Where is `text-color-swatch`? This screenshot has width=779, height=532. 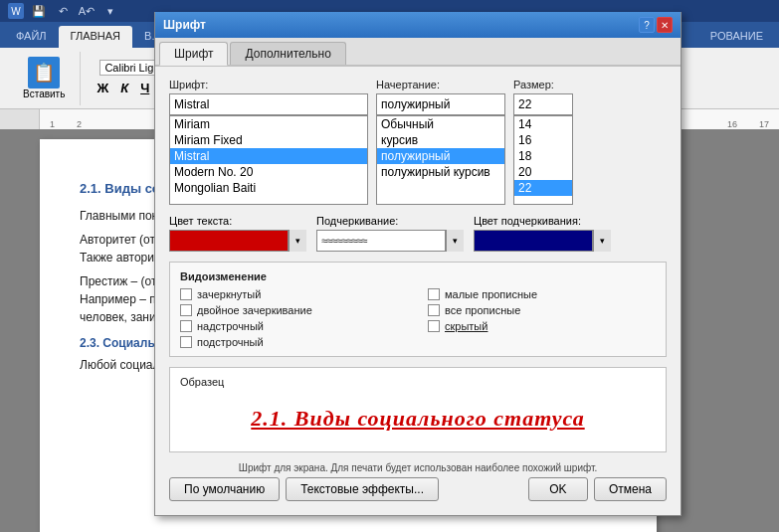
text-color-swatch is located at coordinates (229, 241).